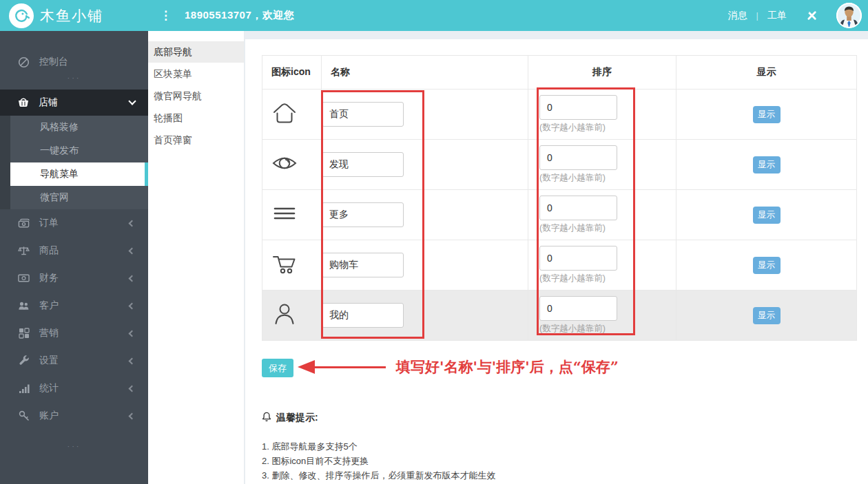  I want to click on user-avatar, so click(849, 15).